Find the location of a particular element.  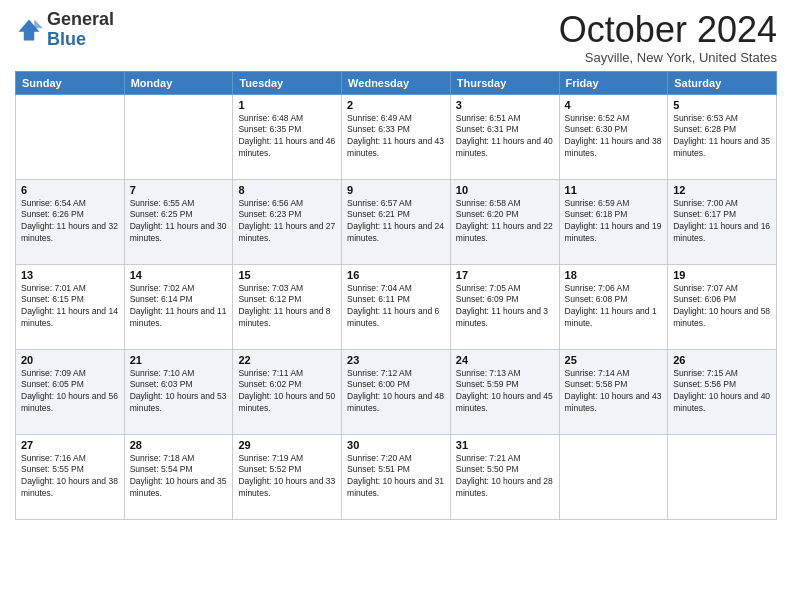

cell-w2-d7: 12Sunrise: 7:00 AM Sunset: 6:17 PM Dayli… is located at coordinates (722, 222).